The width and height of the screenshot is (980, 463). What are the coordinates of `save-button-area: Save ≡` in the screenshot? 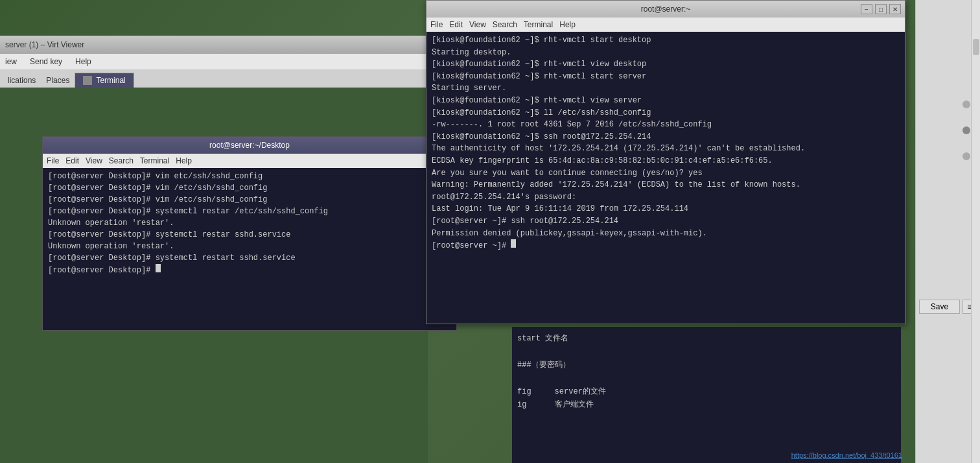 It's located at (948, 307).